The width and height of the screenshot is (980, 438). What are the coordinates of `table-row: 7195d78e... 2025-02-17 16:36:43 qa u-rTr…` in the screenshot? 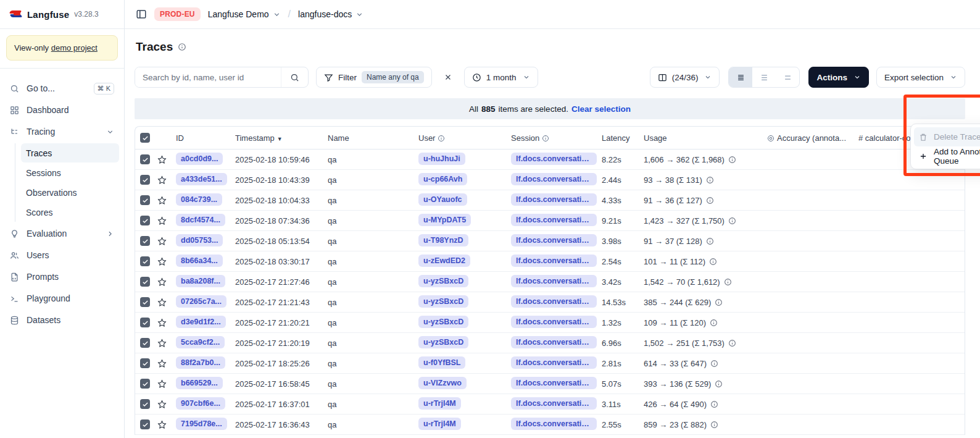 It's located at (550, 425).